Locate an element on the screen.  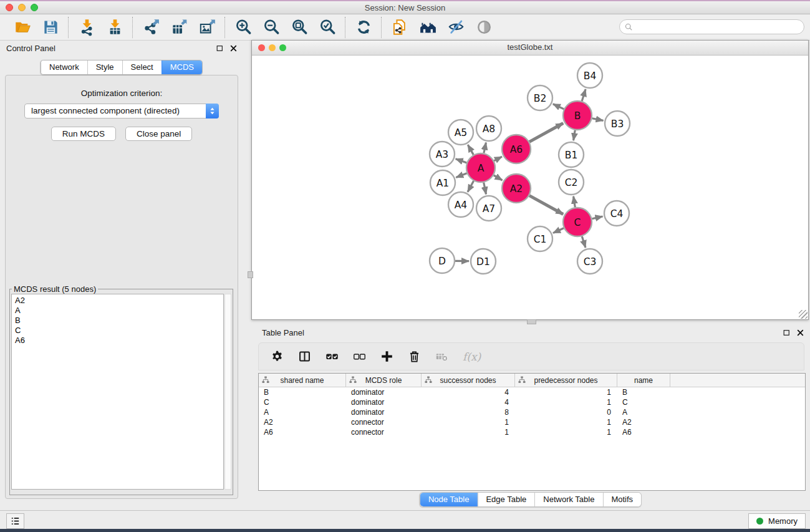
edge-B-B4 is located at coordinates (584, 95).